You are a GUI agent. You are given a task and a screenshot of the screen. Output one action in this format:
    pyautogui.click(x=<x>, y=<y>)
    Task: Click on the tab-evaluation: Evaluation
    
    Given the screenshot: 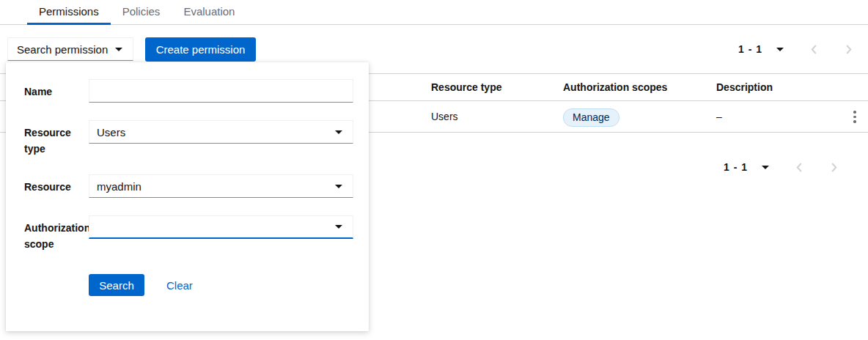 What is the action you would take?
    pyautogui.click(x=209, y=12)
    